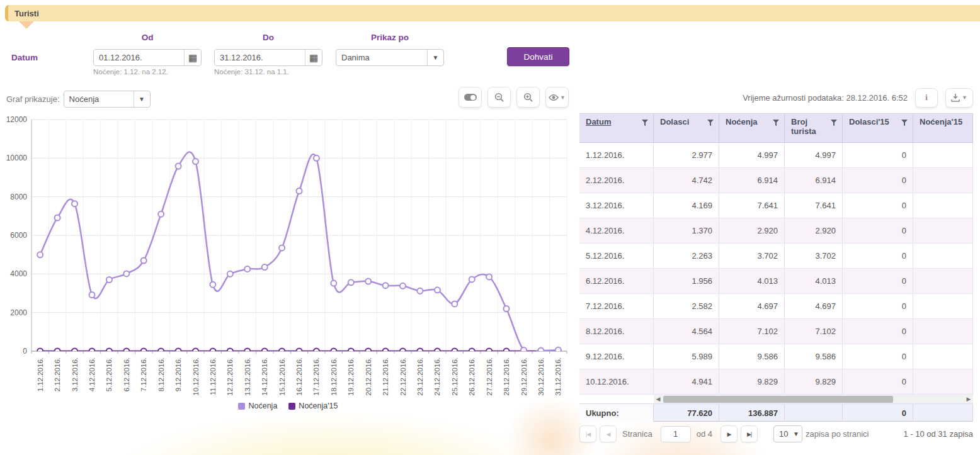 This screenshot has height=455, width=980. I want to click on download-icon, so click(955, 98).